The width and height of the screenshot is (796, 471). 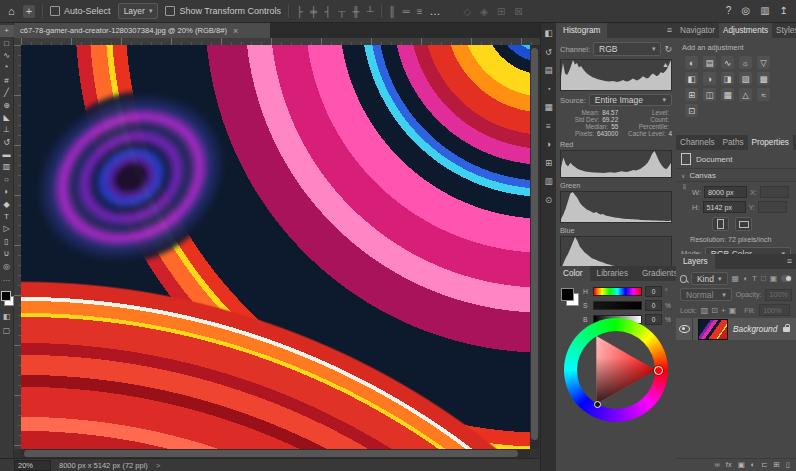 What do you see at coordinates (612, 274) in the screenshot?
I see `tab-libraries: Libraries` at bounding box center [612, 274].